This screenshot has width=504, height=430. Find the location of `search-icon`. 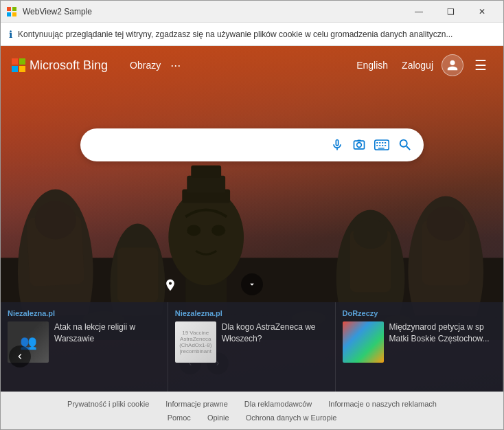

search-icon is located at coordinates (405, 145).